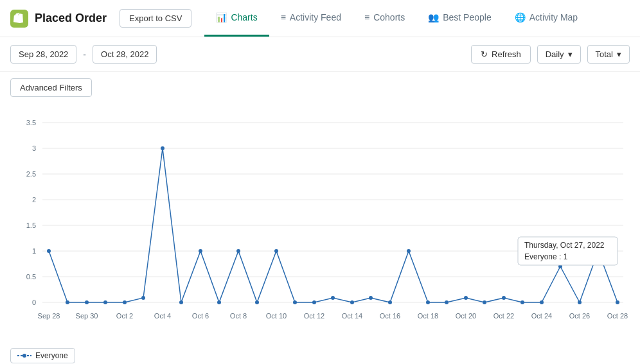 The height and width of the screenshot is (364, 640). What do you see at coordinates (238, 316) in the screenshot?
I see `svg-text: Oct 8` at bounding box center [238, 316].